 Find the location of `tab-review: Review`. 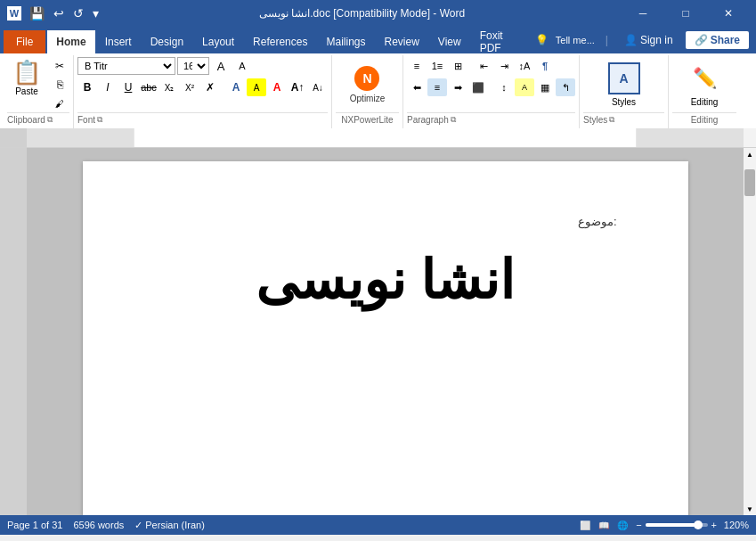

tab-review: Review is located at coordinates (401, 42).